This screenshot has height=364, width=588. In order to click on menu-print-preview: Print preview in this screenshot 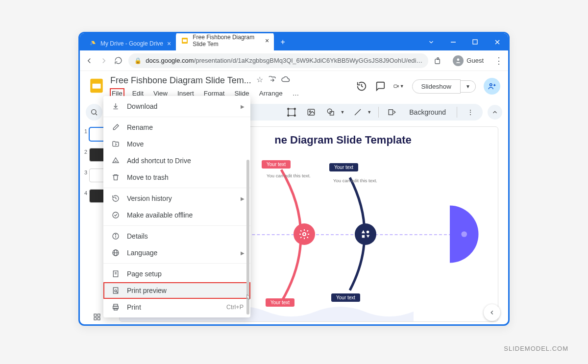, I will do `click(177, 291)`.